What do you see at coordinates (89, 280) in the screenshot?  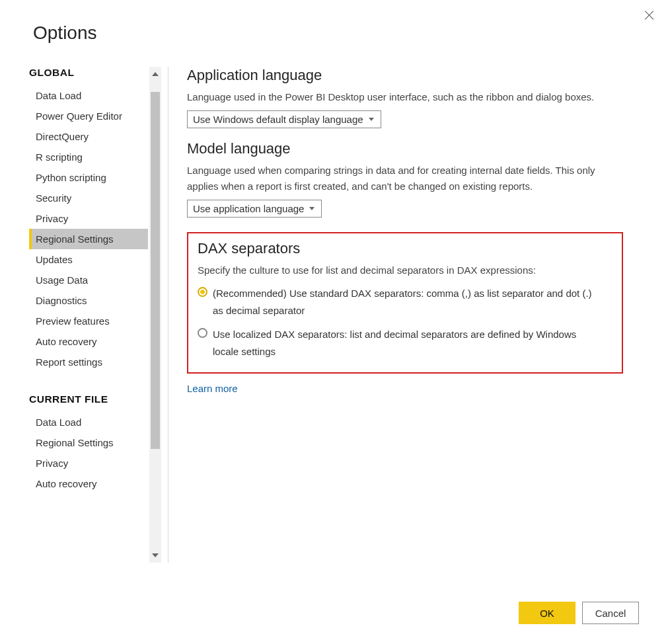 I see `sidebar-item-usage-data: Usage Data` at bounding box center [89, 280].